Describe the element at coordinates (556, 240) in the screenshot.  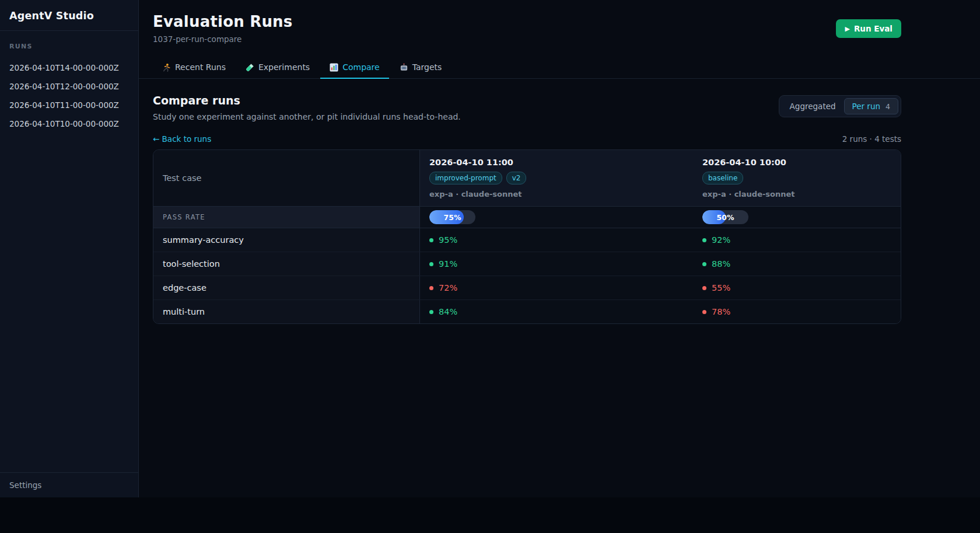
I see `score-cell: 95%` at that location.